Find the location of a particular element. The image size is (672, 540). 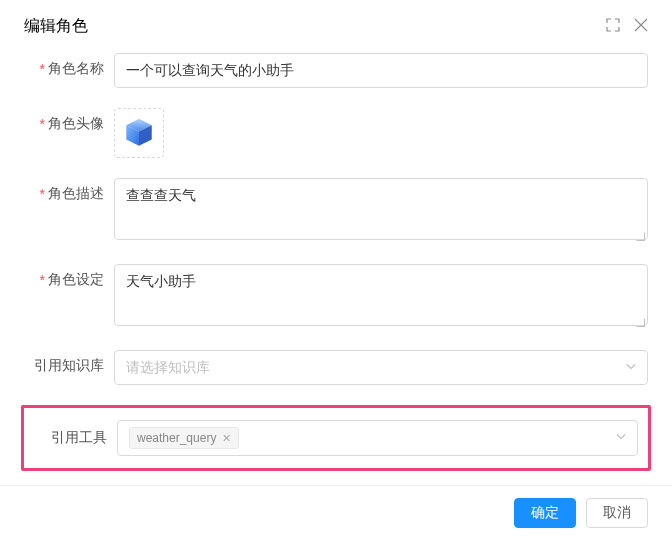

row-avatar: *角色头像 is located at coordinates (336, 133).